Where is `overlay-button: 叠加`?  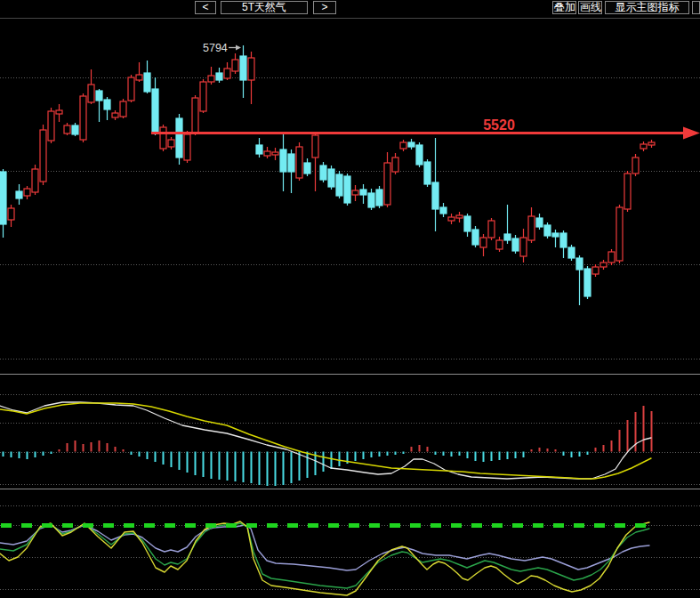
overlay-button: 叠加 is located at coordinates (564, 7).